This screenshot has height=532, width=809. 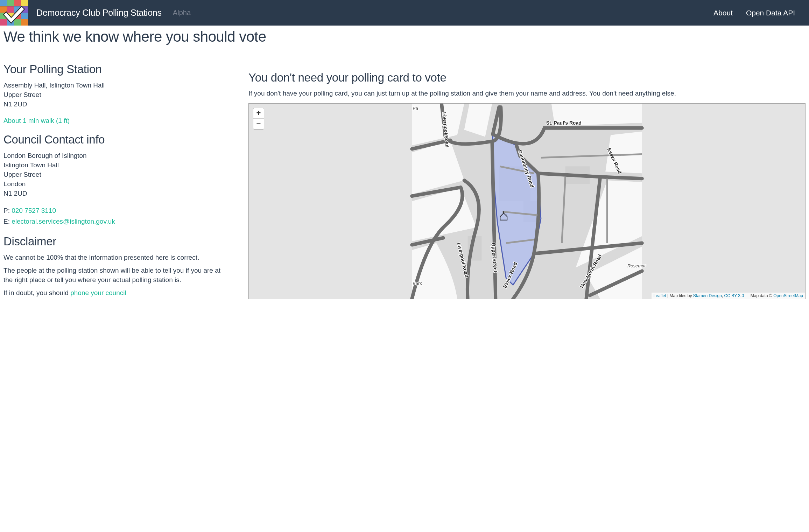 I want to click on no-card-text: If you don't have your polling card, you…, so click(x=527, y=93).